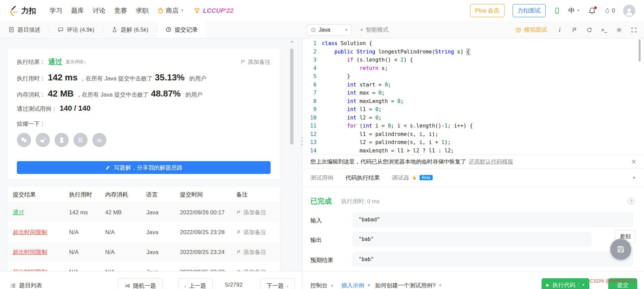  What do you see at coordinates (565, 284) in the screenshot?
I see `run-code-button: ▶ 执行代码 ▼` at bounding box center [565, 284].